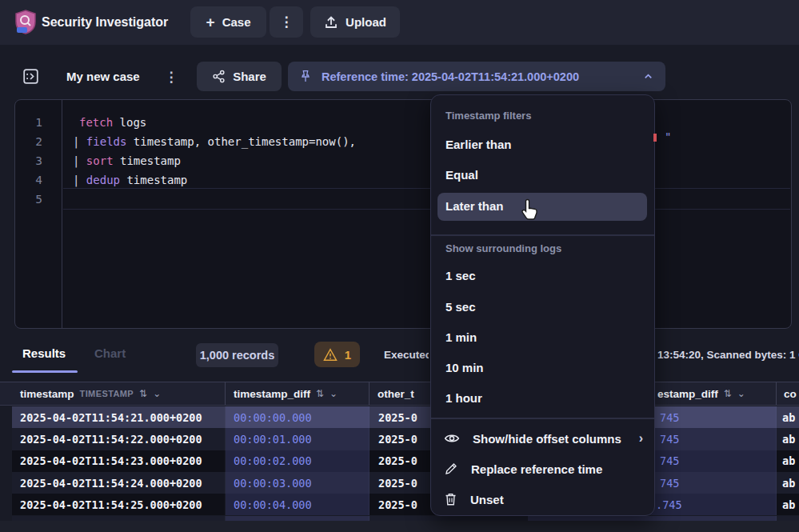 The image size is (799, 532). What do you see at coordinates (477, 77) in the screenshot?
I see `reference-time-button: Reference time: 2025-04-02T11:54:21.000+…` at bounding box center [477, 77].